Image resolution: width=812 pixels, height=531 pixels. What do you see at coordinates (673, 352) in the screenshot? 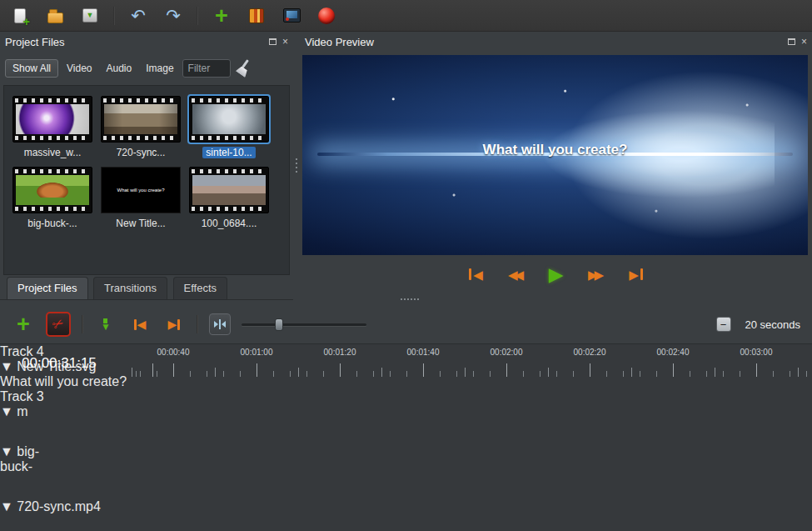
I see `ruler-label: 00:02:40` at bounding box center [673, 352].